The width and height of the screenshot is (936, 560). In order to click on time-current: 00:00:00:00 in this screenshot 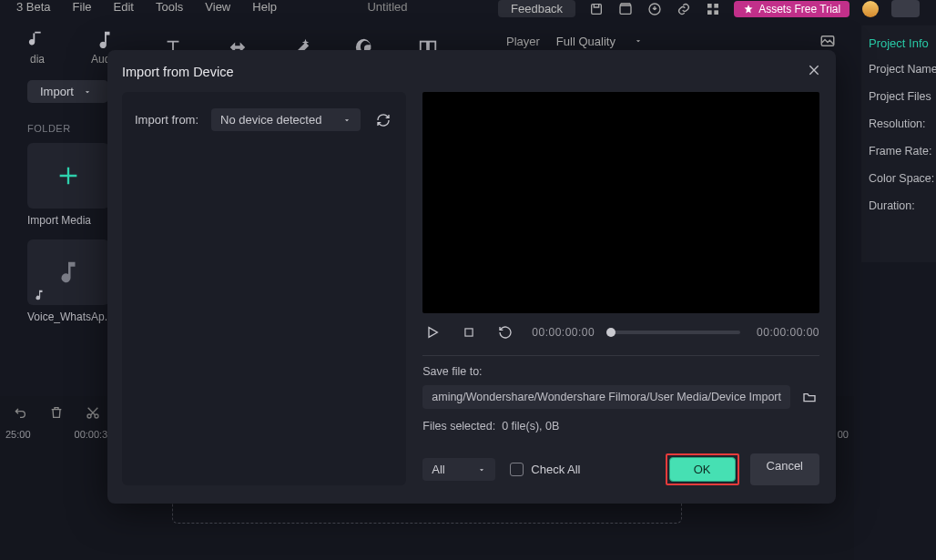, I will do `click(563, 332)`.